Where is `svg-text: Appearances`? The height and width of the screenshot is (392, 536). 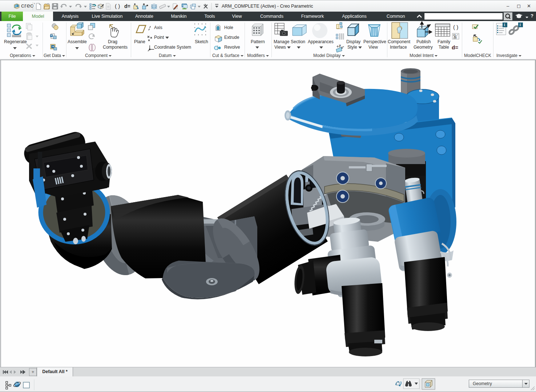 svg-text: Appearances is located at coordinates (321, 42).